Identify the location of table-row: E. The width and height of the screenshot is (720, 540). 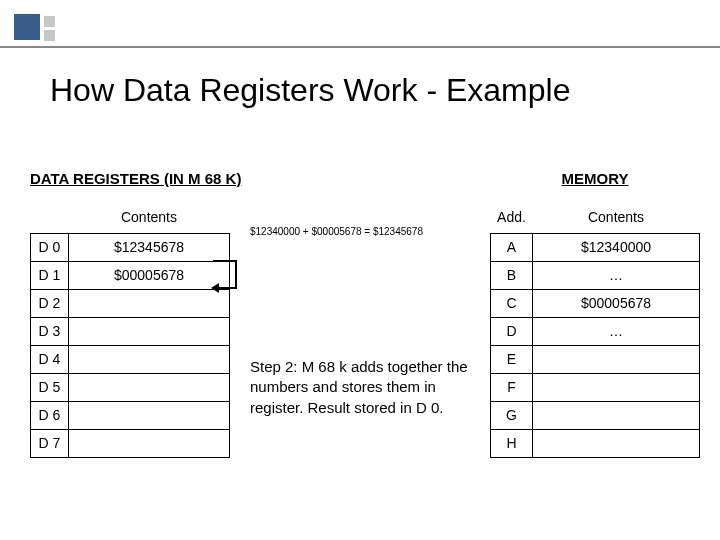
(596, 359).